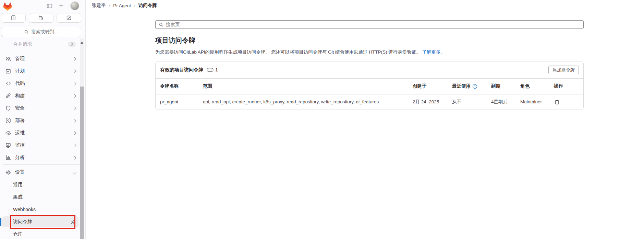 Image resolution: width=644 pixels, height=239 pixels. I want to click on sidebar-header, so click(42, 6).